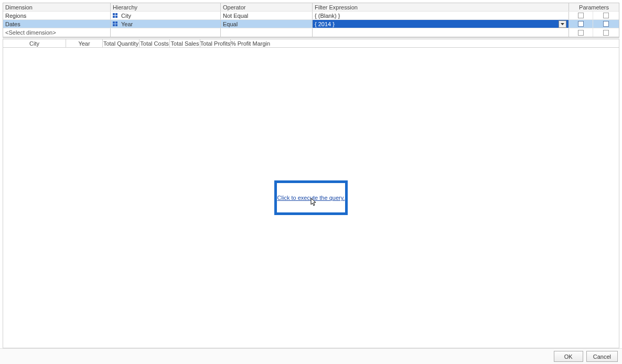 The image size is (622, 364). What do you see at coordinates (266, 24) in the screenshot?
I see `cell-operator: Equal` at bounding box center [266, 24].